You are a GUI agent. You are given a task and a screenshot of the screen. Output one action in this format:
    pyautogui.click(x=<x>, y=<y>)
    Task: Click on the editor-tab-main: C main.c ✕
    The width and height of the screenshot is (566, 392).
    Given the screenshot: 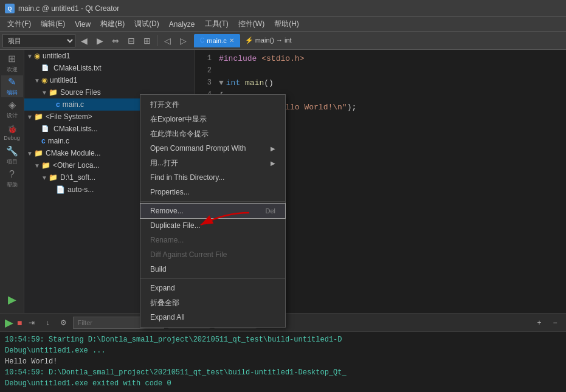 What is the action you would take?
    pyautogui.click(x=217, y=41)
    